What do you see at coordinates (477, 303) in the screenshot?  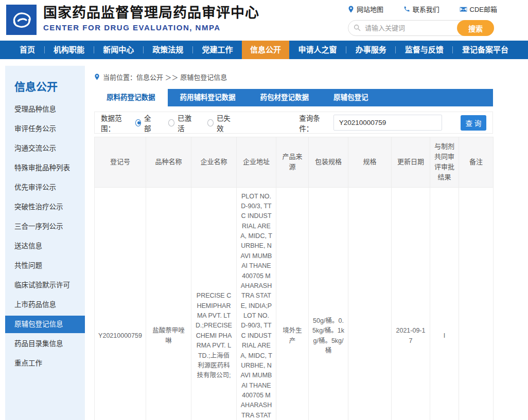 I see `cell-remarks` at bounding box center [477, 303].